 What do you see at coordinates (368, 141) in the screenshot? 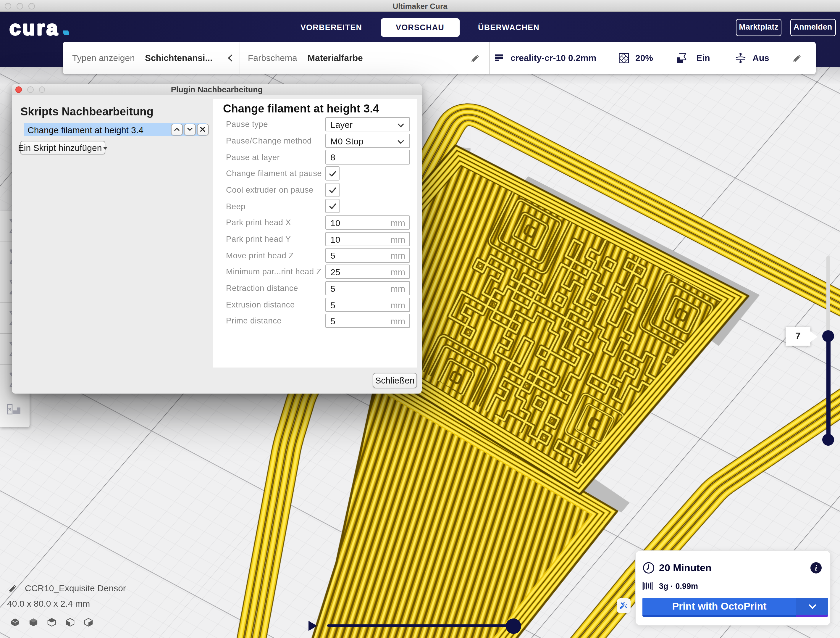
I see `setting-combobox: M0 Stop` at bounding box center [368, 141].